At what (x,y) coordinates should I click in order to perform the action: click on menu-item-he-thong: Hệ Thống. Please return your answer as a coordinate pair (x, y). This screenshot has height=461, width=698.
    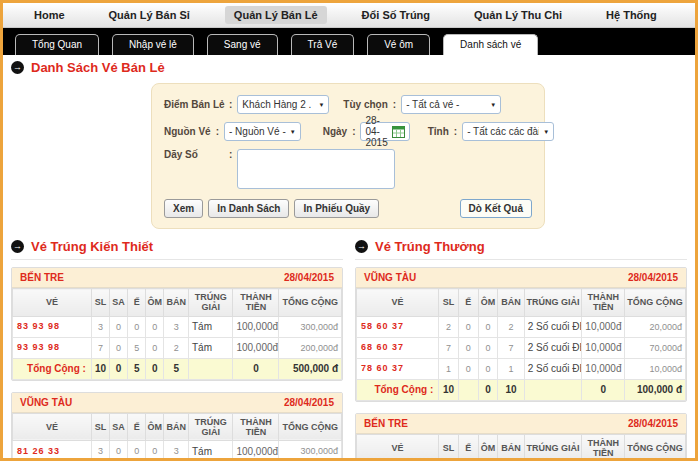
    Looking at the image, I should click on (632, 15).